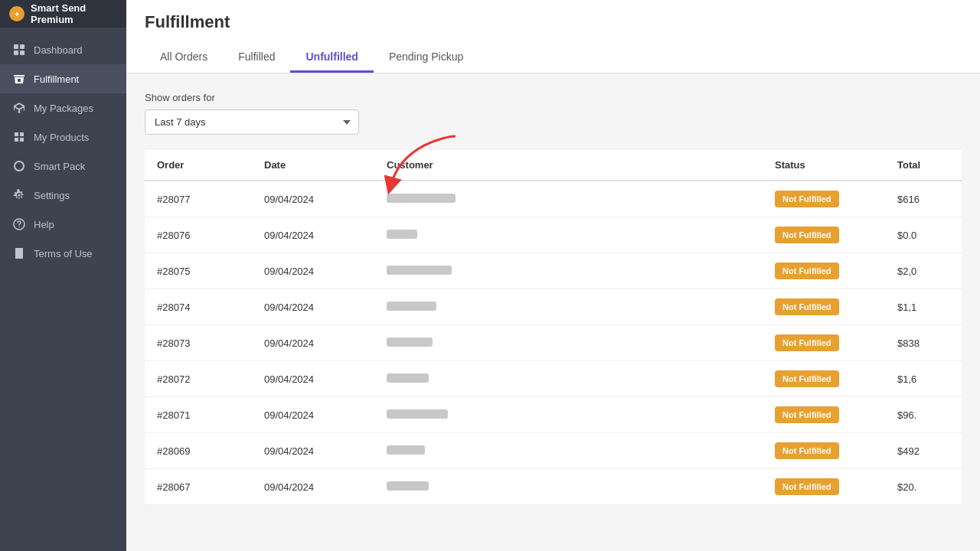  I want to click on table-row: #28075 09/04/2024 Not Fulfilled $2,0, so click(553, 271).